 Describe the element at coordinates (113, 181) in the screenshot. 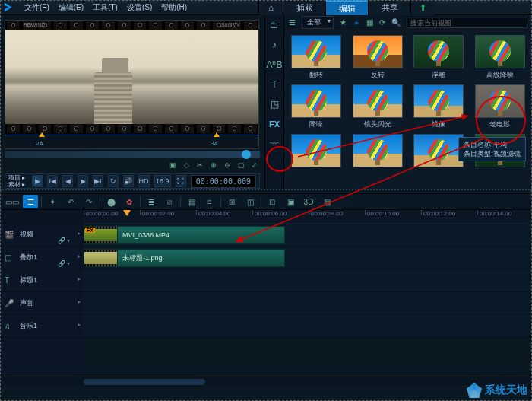

I see `loop-button: ↻` at that location.